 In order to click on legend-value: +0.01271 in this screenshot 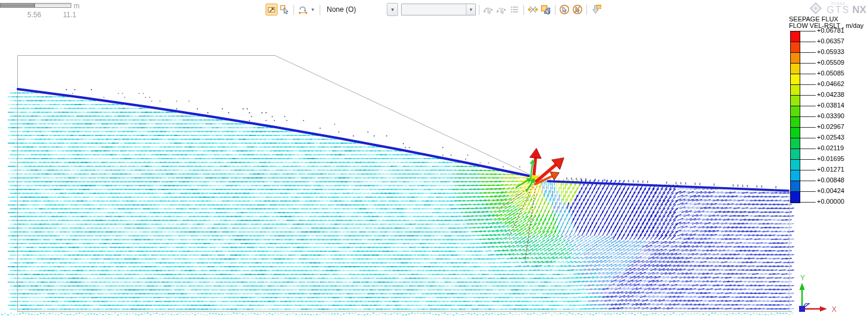, I will do `click(831, 169)`.